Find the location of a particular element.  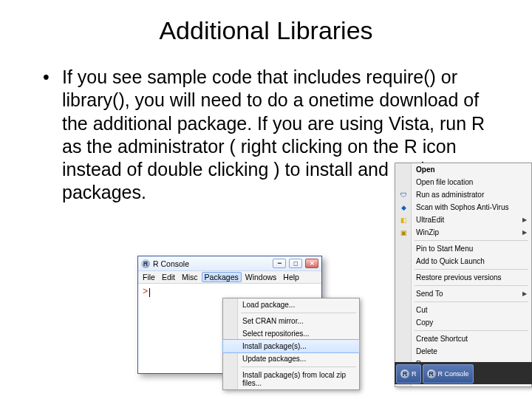

window-title: R Console is located at coordinates (171, 264).